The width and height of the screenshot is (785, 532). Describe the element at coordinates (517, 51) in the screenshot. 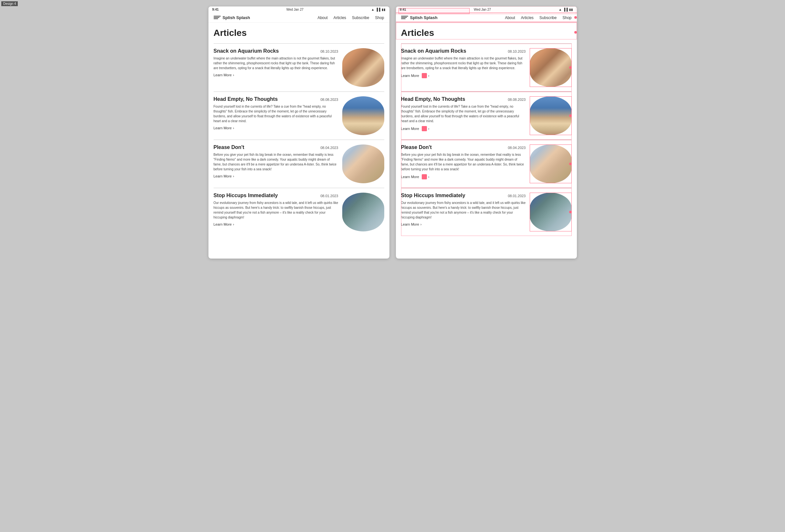

I see `article-date-1-right: 08.10.2023` at that location.